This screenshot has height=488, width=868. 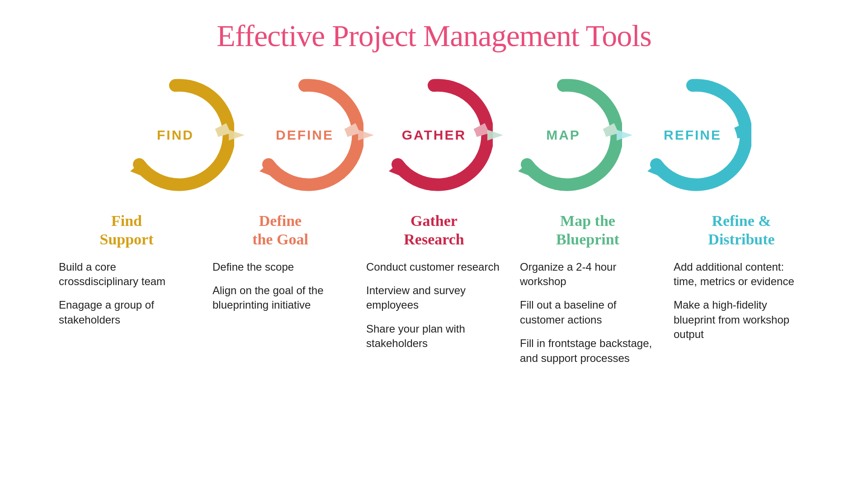 I want to click on circle-label-map: MAP, so click(x=563, y=135).